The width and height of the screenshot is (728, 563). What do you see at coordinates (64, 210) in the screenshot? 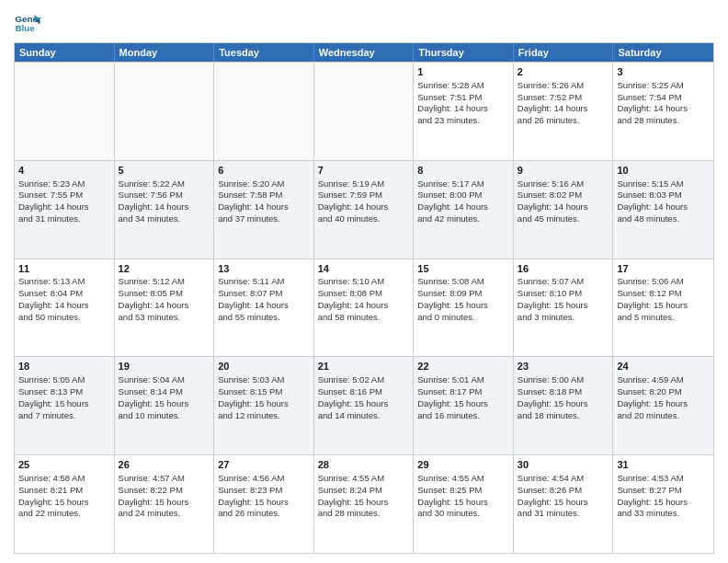
I see `day-cell: 4Sunrise: 5:23 AMSunset: 7:55 PMDaylight…` at bounding box center [64, 210].